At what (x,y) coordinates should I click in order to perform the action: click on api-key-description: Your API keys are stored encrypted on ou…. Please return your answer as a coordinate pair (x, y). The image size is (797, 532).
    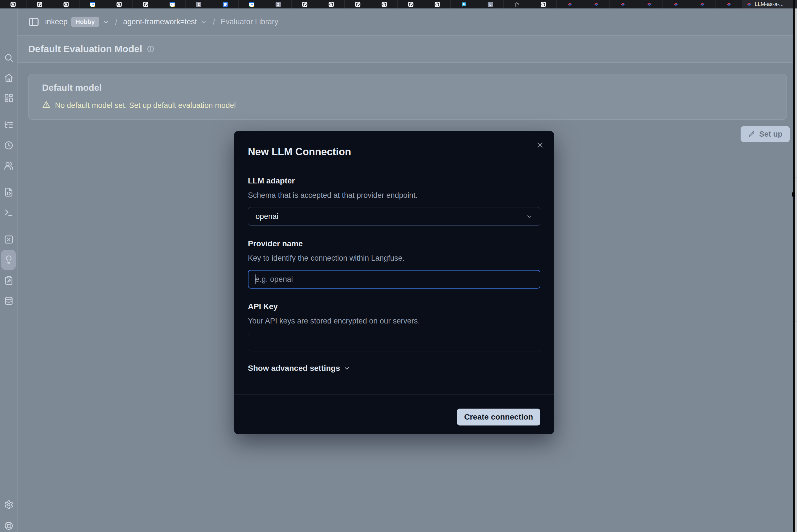
    Looking at the image, I should click on (394, 321).